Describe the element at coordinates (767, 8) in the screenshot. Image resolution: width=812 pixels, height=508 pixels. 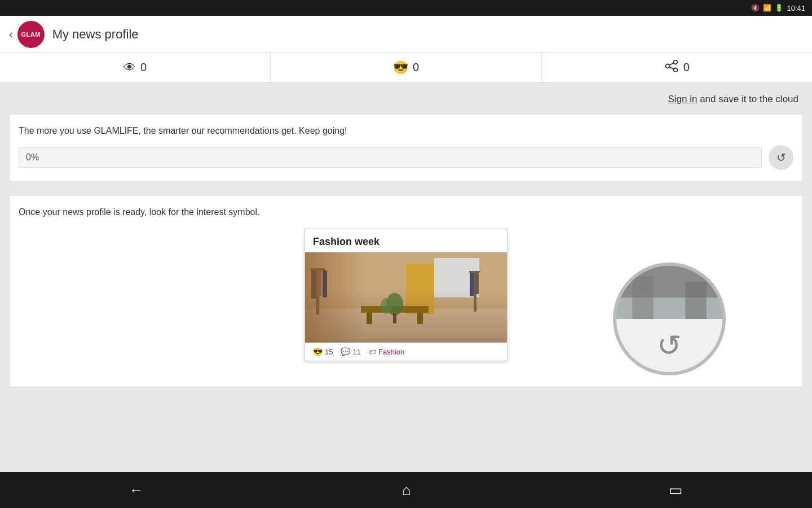
I see `wifi-icon: 📶` at that location.